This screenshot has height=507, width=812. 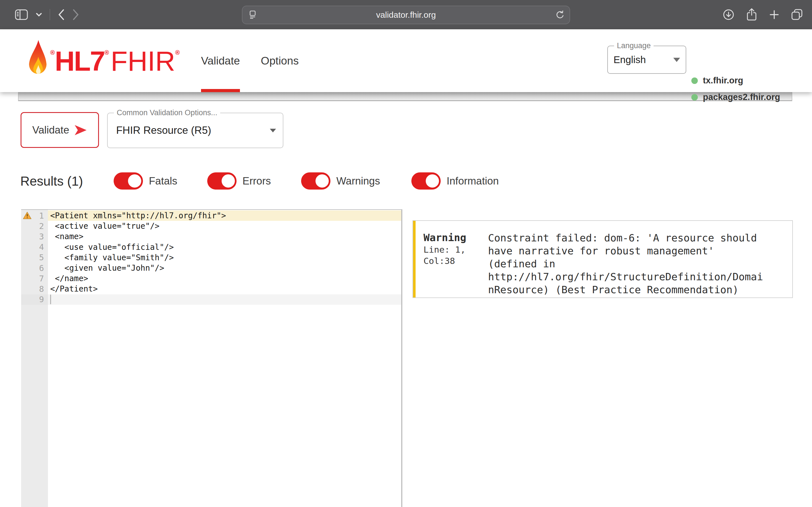 What do you see at coordinates (211, 258) in the screenshot?
I see `editor-line: 5 <family value="Smith"/>` at bounding box center [211, 258].